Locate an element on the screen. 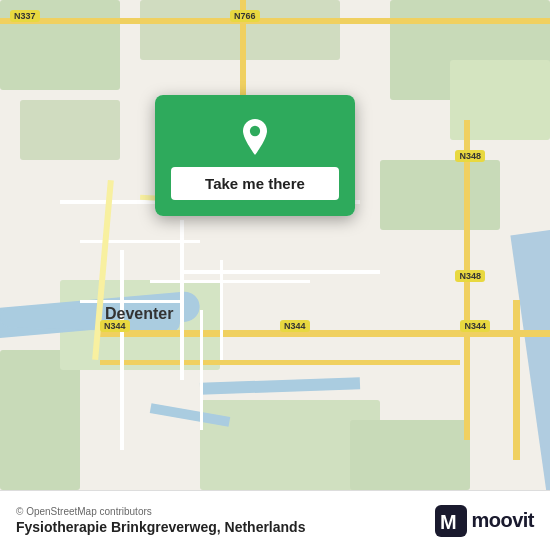 The height and width of the screenshot is (550, 550). road-label-n344-mid: N344 is located at coordinates (295, 326).